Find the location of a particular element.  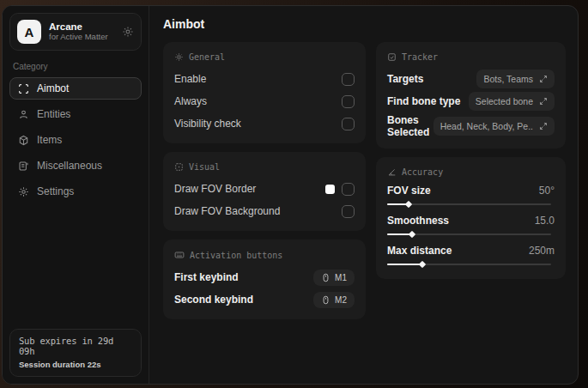

brand-logo: A is located at coordinates (29, 32).